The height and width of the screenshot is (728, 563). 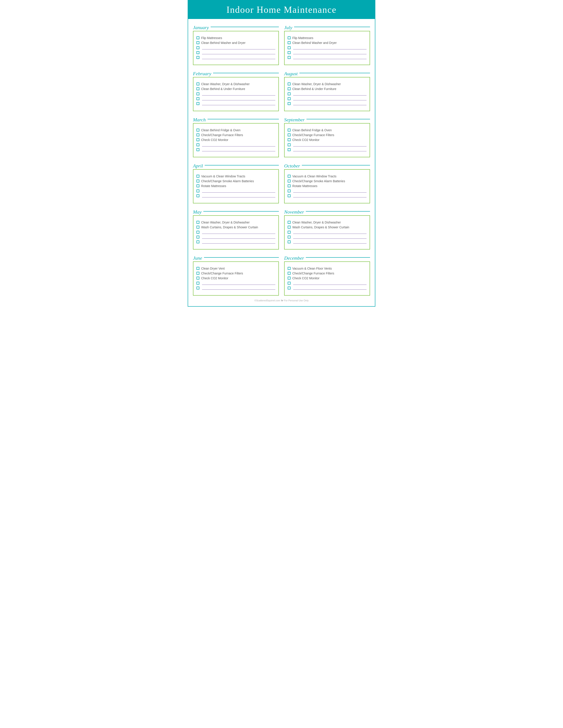 I want to click on task-item: Clean Dryer Vent, so click(x=236, y=269).